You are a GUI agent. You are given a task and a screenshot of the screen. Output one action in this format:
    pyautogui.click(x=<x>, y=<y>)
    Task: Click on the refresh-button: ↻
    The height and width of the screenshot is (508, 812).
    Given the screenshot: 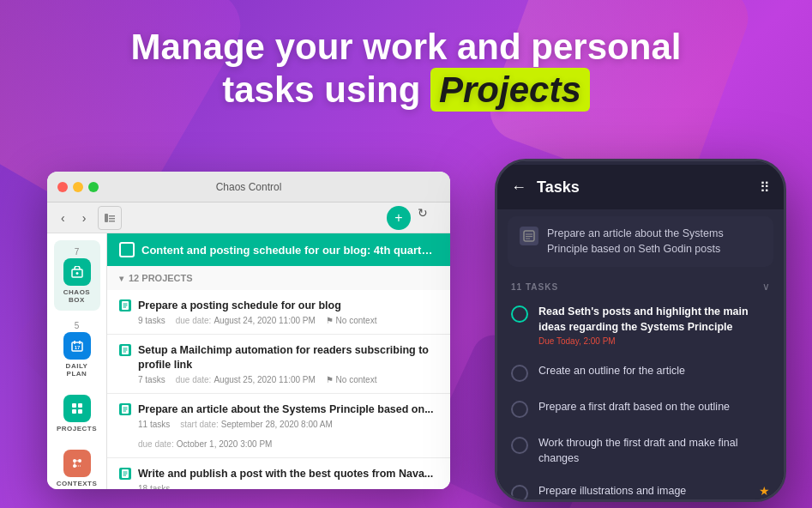 What is the action you would take?
    pyautogui.click(x=430, y=218)
    